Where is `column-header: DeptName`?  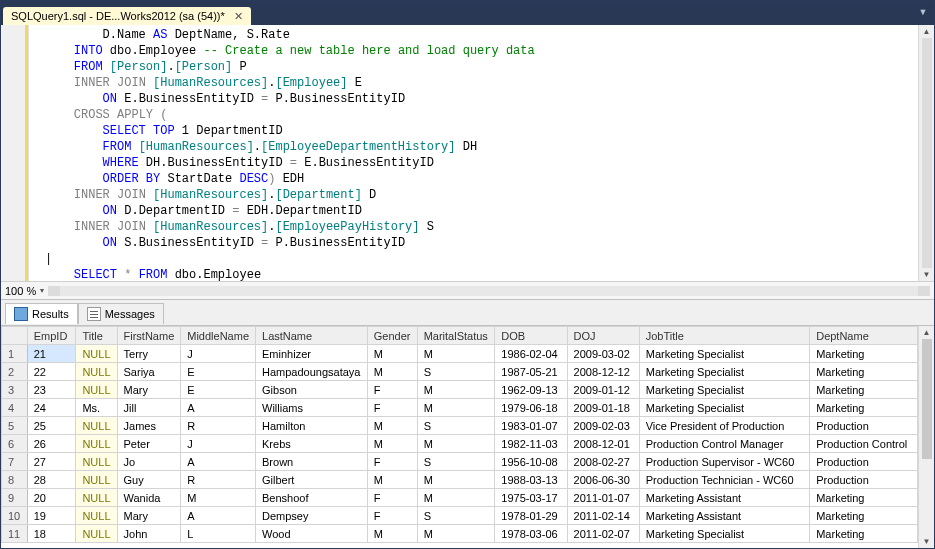 column-header: DeptName is located at coordinates (864, 336).